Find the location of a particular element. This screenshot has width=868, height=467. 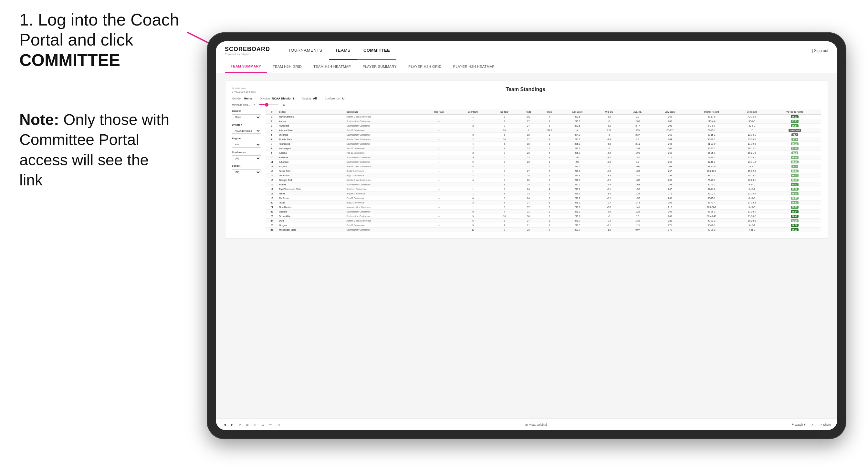

gender-select: Men's is located at coordinates (247, 117).